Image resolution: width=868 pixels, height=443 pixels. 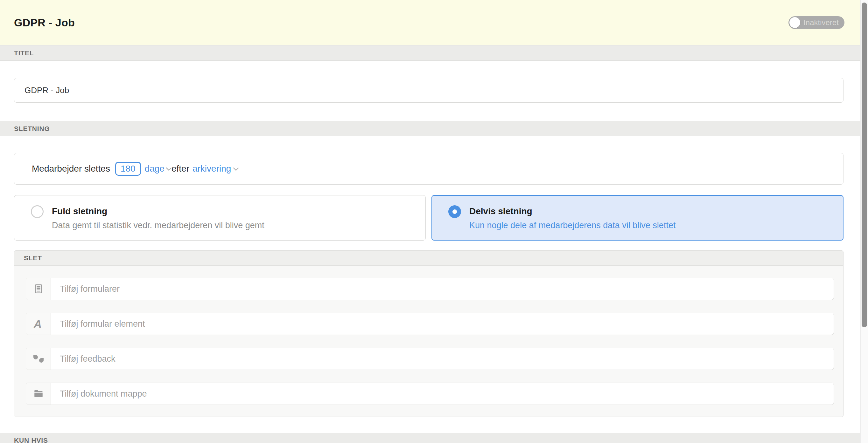 I want to click on page-title: GDPR - Job, so click(x=44, y=23).